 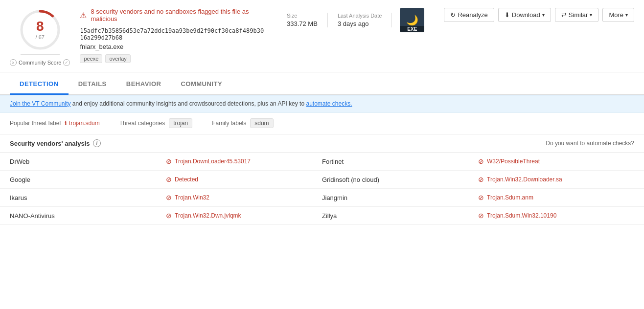 What do you see at coordinates (244, 161) in the screenshot?
I see `vendor-result: ⊘ Trojan.DownLoader45.53017` at bounding box center [244, 161].